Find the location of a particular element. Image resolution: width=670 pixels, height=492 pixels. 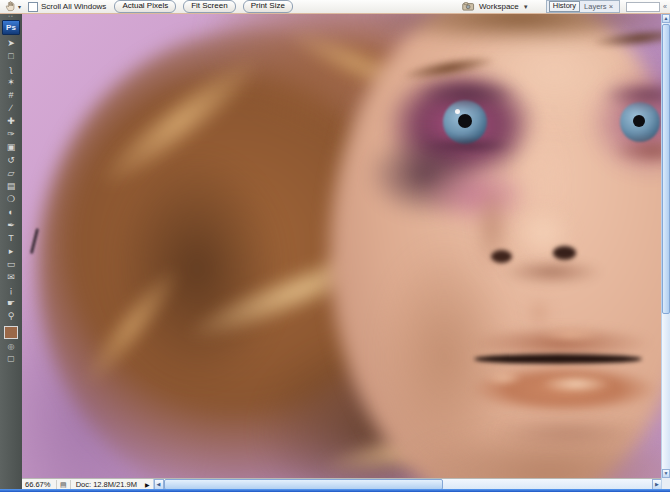

clone-stamp-tool: ▣ is located at coordinates (11, 148).